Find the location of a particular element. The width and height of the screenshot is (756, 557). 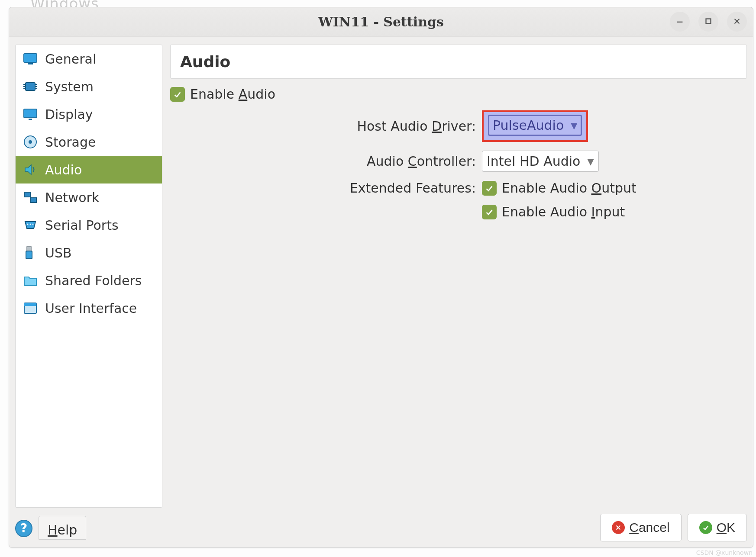

maximize-icon is located at coordinates (708, 22).